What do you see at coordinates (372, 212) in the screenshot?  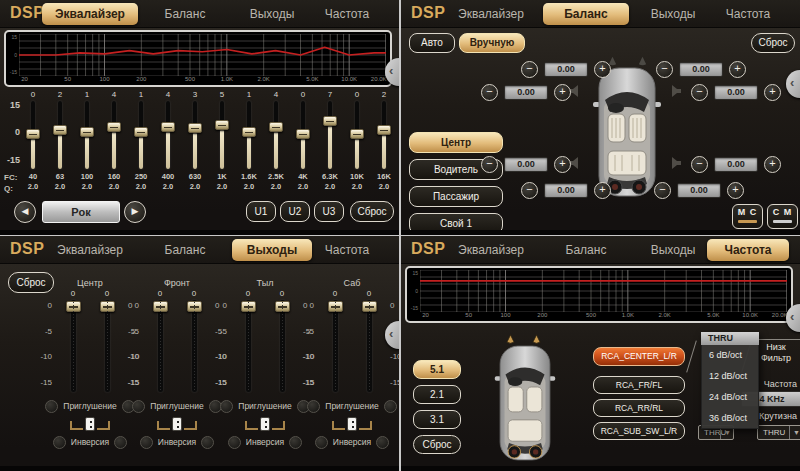 I see `eq-reset-button: Сброс` at bounding box center [372, 212].